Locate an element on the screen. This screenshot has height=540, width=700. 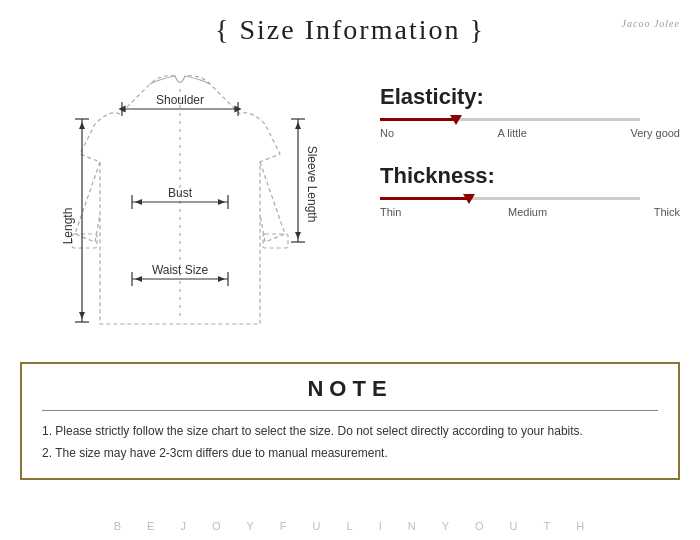
elasticity-tick-1: No is located at coordinates (387, 133).